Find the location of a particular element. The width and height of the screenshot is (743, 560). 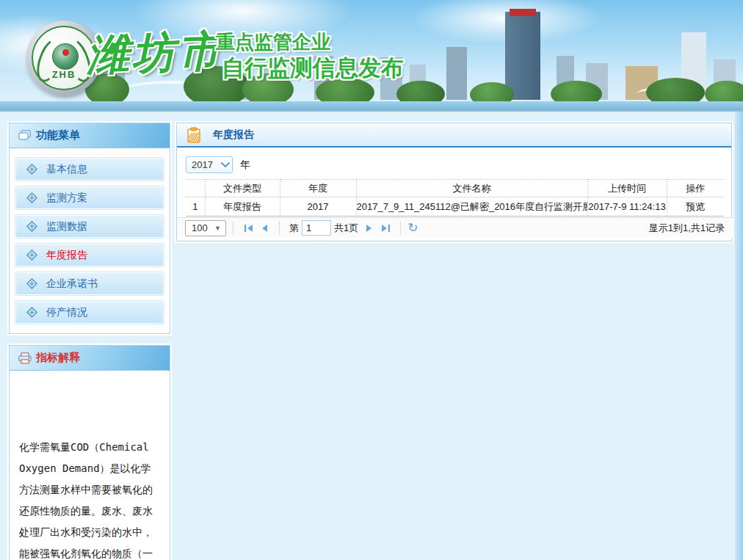

function-menu-header: 功能菜单 is located at coordinates (90, 136).